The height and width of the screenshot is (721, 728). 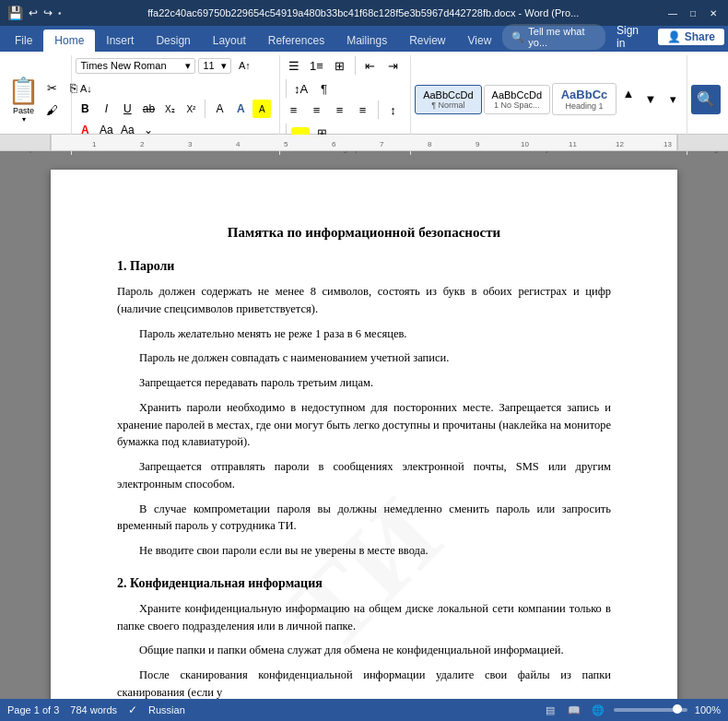 What do you see at coordinates (673, 13) in the screenshot?
I see `minimize-btn: —` at bounding box center [673, 13].